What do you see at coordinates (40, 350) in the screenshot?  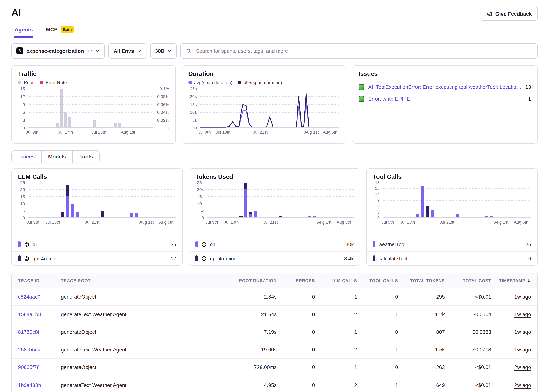 I see `cell-trace-id: 258cb5cc` at bounding box center [40, 350].